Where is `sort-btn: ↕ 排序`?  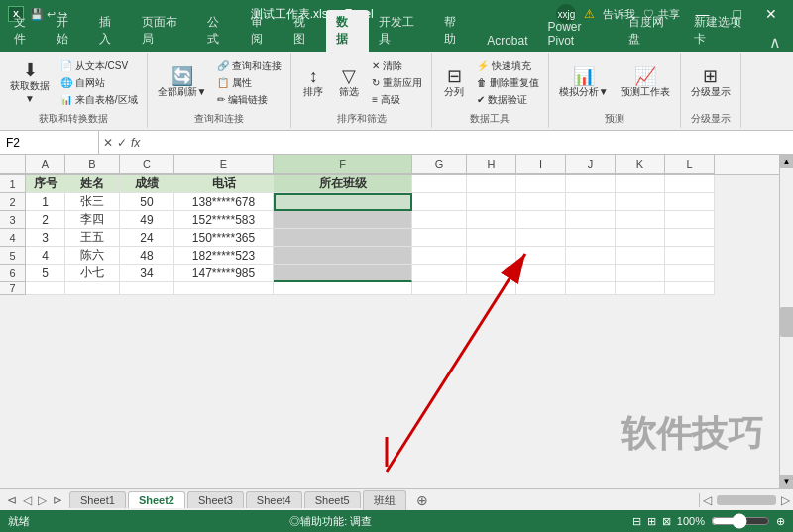 sort-btn: ↕ 排序 is located at coordinates (313, 83).